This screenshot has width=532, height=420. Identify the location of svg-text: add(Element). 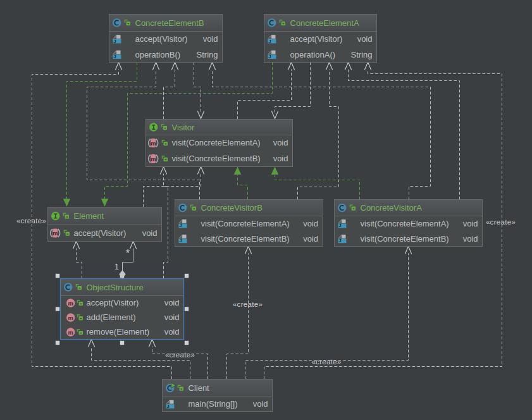
(111, 318).